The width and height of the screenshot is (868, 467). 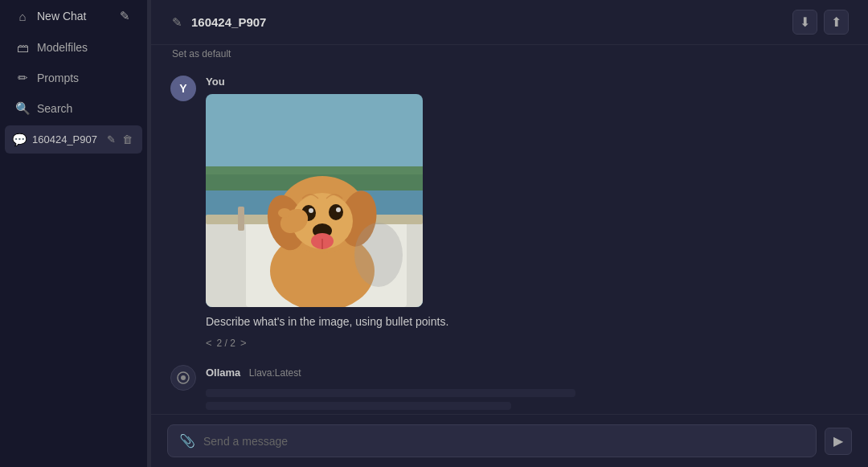 I want to click on pagination: < 2 / 2 >, so click(x=327, y=342).